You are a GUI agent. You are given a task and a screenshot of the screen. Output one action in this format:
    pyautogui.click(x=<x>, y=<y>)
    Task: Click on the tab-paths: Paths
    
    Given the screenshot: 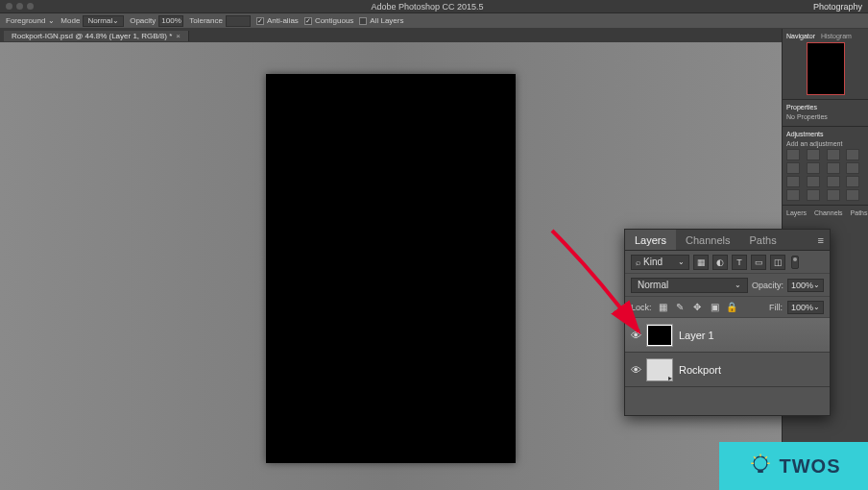 What is the action you would take?
    pyautogui.click(x=763, y=240)
    